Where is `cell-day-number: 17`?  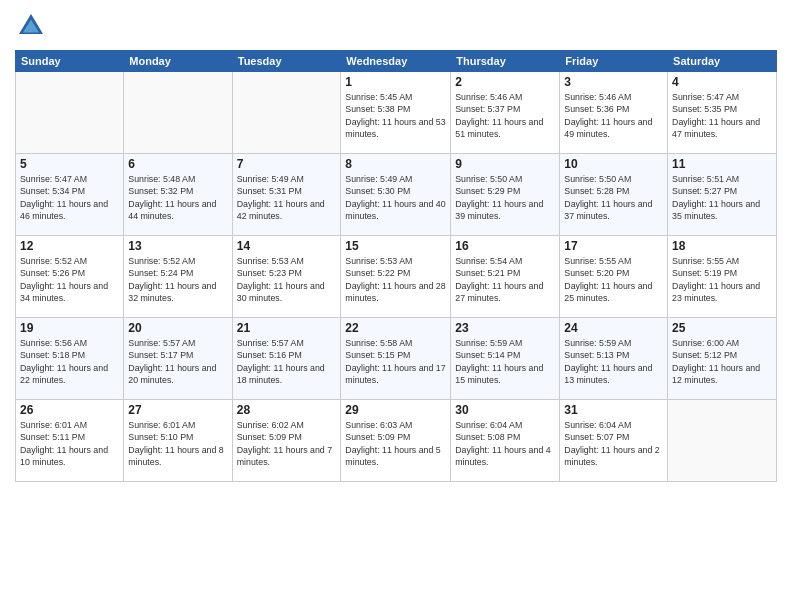
cell-day-number: 17 is located at coordinates (614, 246).